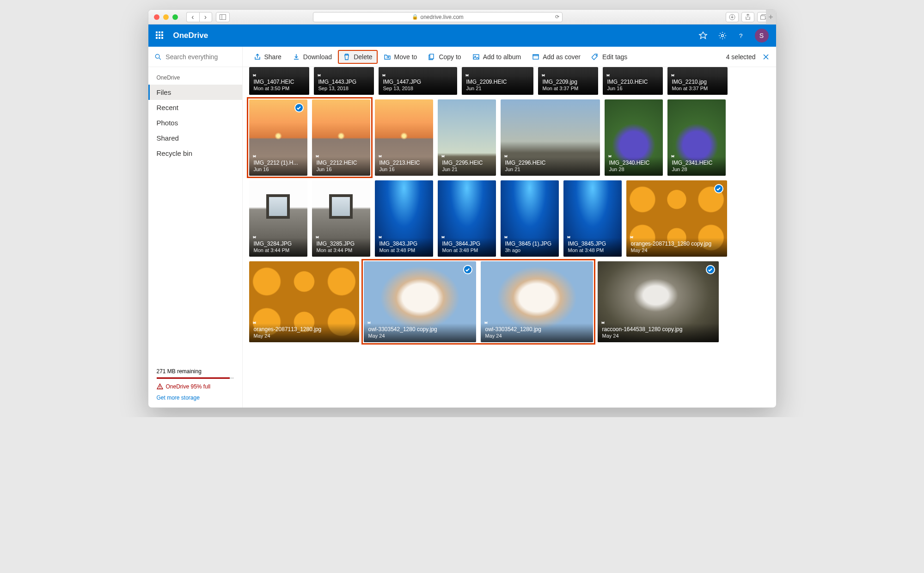  What do you see at coordinates (157, 17) in the screenshot?
I see `close-window-button` at bounding box center [157, 17].